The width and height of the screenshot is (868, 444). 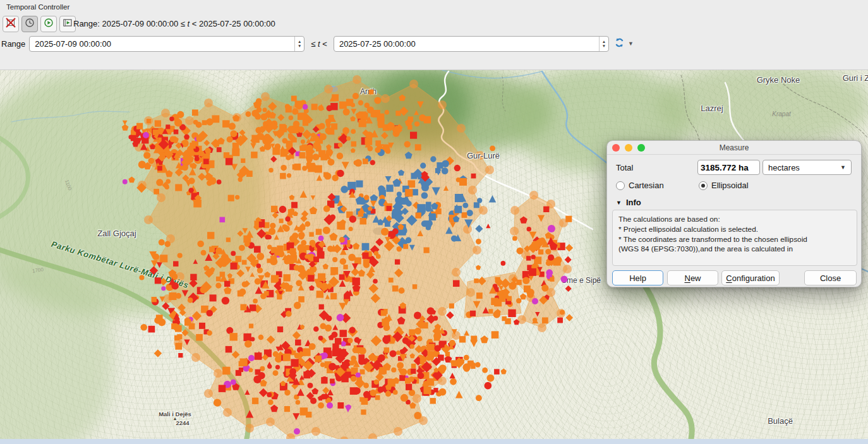 I want to click on range-end-spinner: ▲▼, so click(x=604, y=44).